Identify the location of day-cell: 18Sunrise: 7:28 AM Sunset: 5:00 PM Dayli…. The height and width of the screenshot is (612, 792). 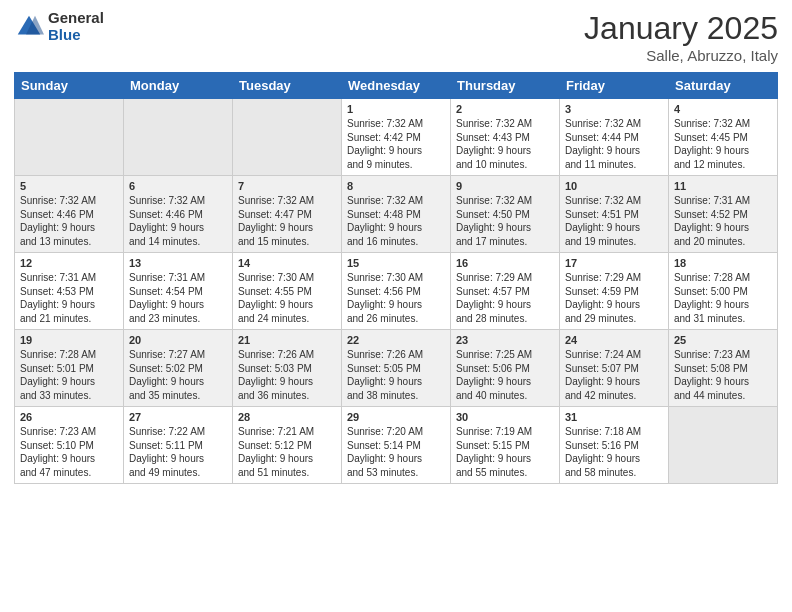
(724, 292).